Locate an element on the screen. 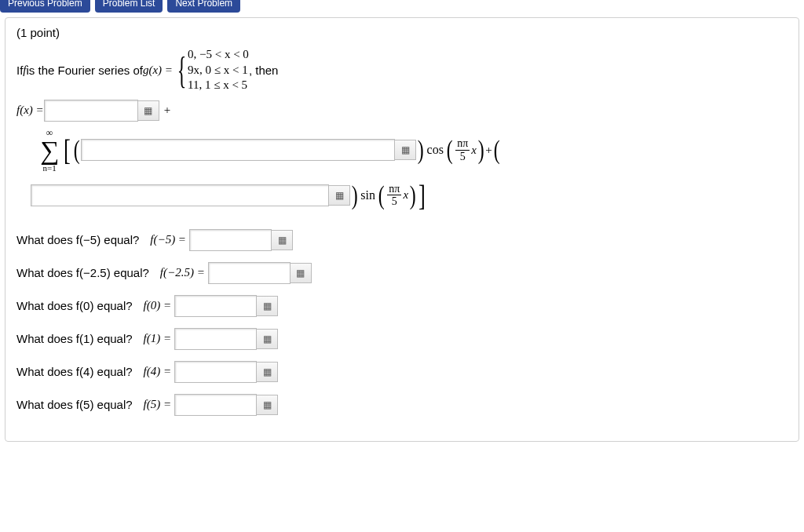 The height and width of the screenshot is (532, 804). fx-row: f(x) = ▦ + is located at coordinates (402, 111).